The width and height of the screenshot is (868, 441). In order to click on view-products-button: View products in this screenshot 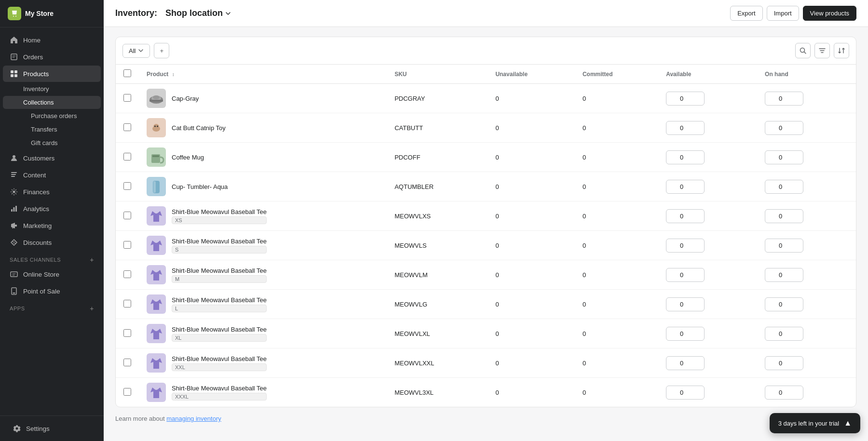, I will do `click(829, 13)`.